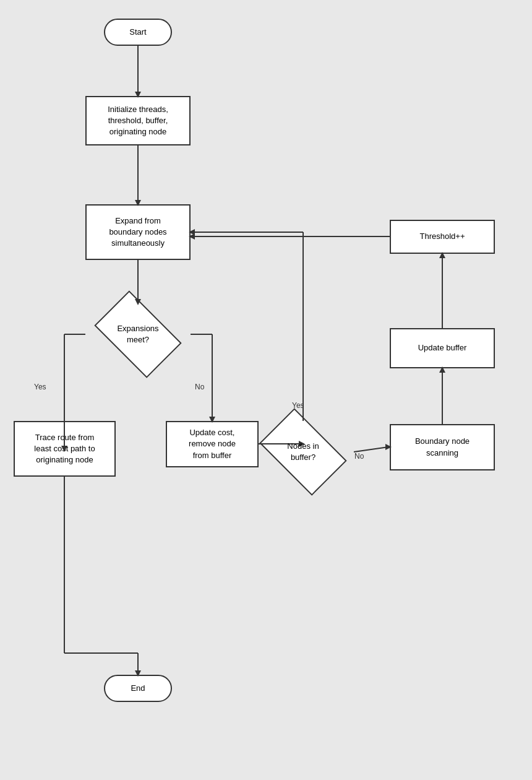 Image resolution: width=532 pixels, height=780 pixels. What do you see at coordinates (40, 387) in the screenshot?
I see `yes-label: Yes` at bounding box center [40, 387].